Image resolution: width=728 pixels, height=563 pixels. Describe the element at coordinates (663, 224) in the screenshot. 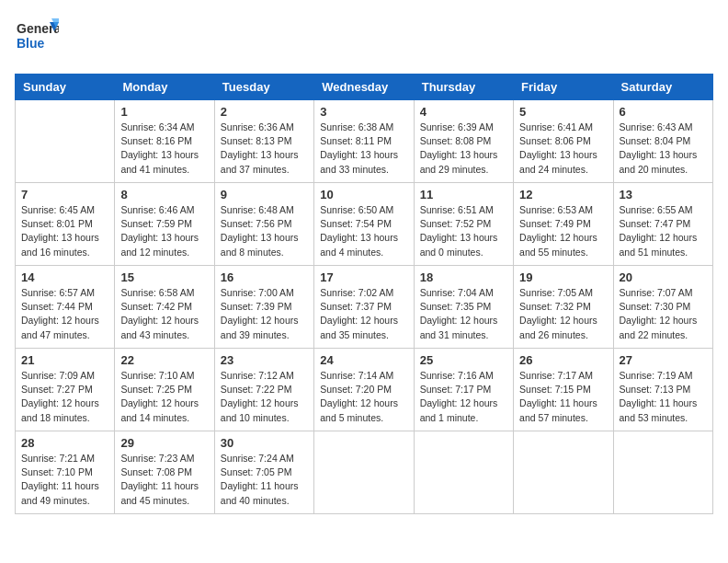

I see `calendar-cell: 13Sunrise: 6:55 AM Sunset: 7:47 PM Dayli…` at that location.